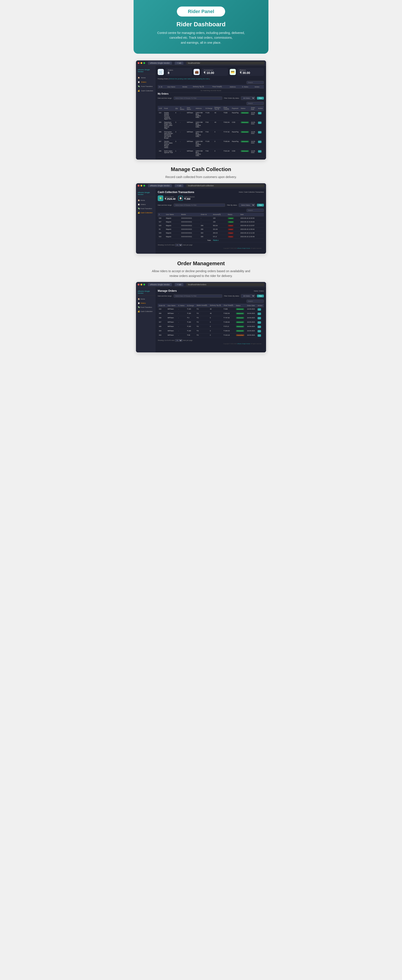 The image size is (402, 980). What do you see at coordinates (179, 340) in the screenshot?
I see `order-per-page-select: 10` at bounding box center [179, 340].